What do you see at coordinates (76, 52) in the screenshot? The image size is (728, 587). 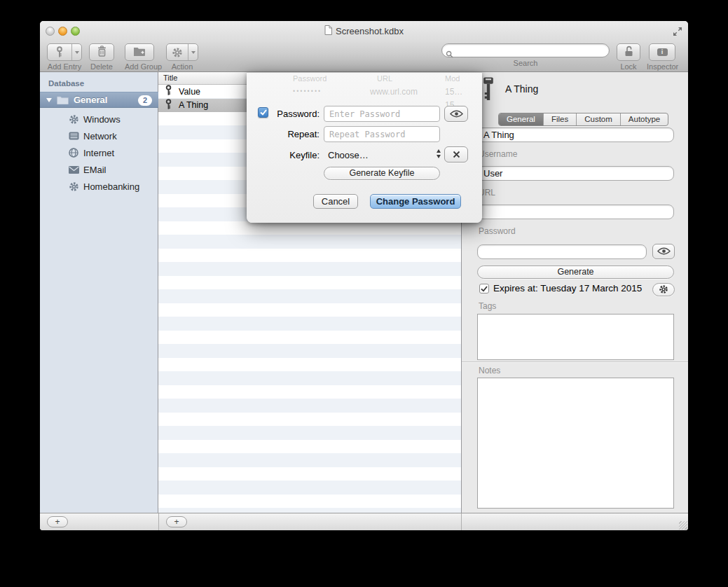 I see `add-entry-dropdown-icon` at bounding box center [76, 52].